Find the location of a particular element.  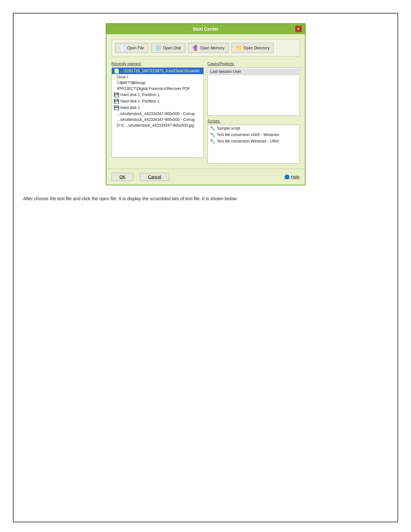

cases-panel: Cases/Projects: Last session User is located at coordinates (254, 89).